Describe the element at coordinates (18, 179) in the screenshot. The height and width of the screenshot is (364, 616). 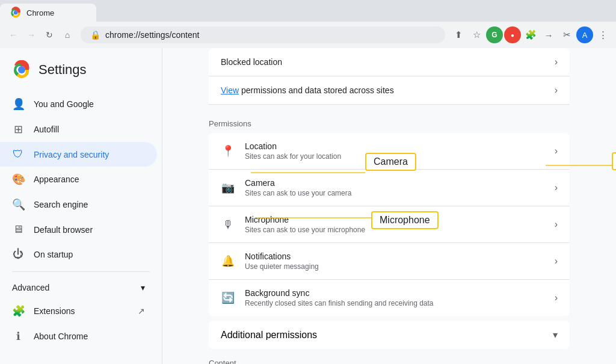
I see `appearance-icon: 🎨` at that location.